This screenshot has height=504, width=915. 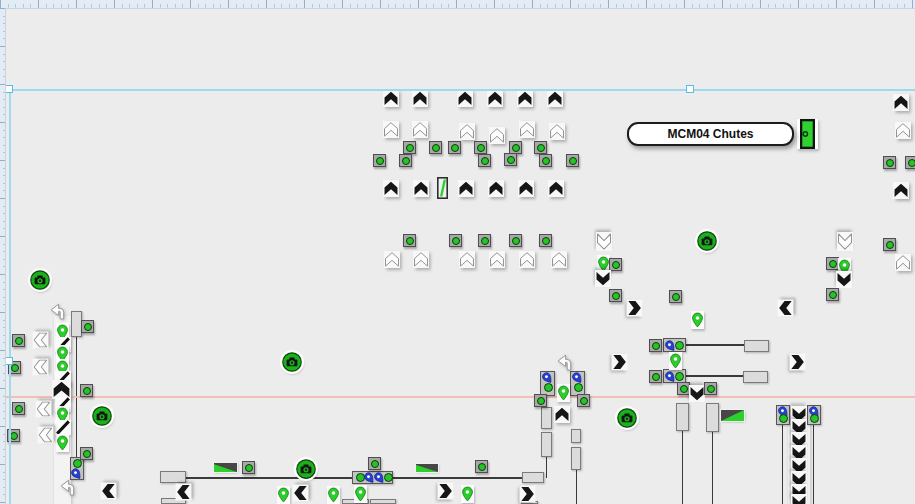 I want to click on arrow-down-outline-icon, so click(x=604, y=242).